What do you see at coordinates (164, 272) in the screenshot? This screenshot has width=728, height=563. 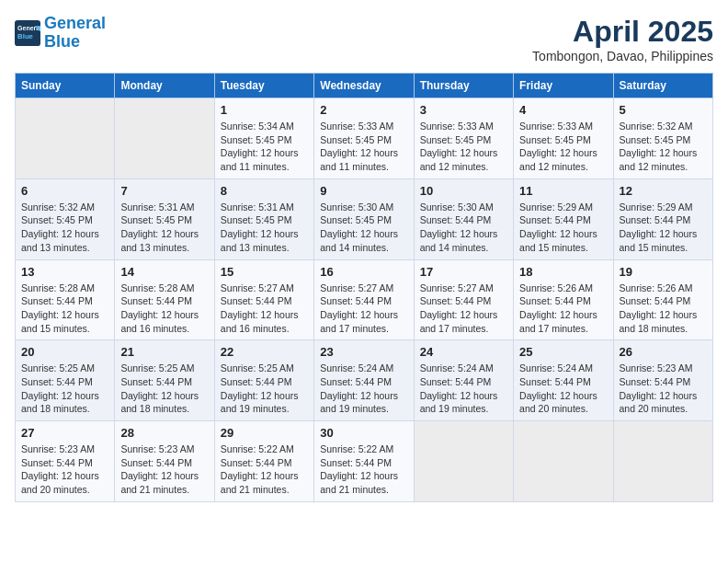 I see `day-number: 14` at bounding box center [164, 272].